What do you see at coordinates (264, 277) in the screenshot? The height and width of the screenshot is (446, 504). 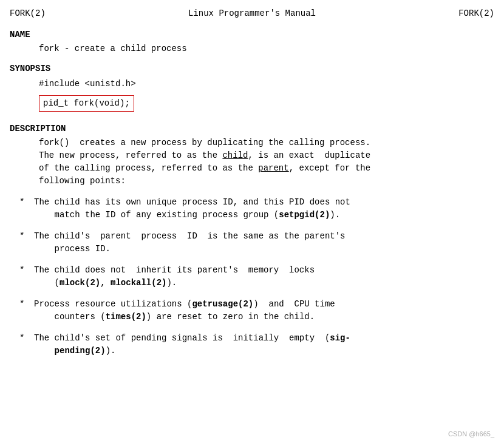 I see `bullet-content-3: The child does not inherit its parent's …` at bounding box center [264, 277].